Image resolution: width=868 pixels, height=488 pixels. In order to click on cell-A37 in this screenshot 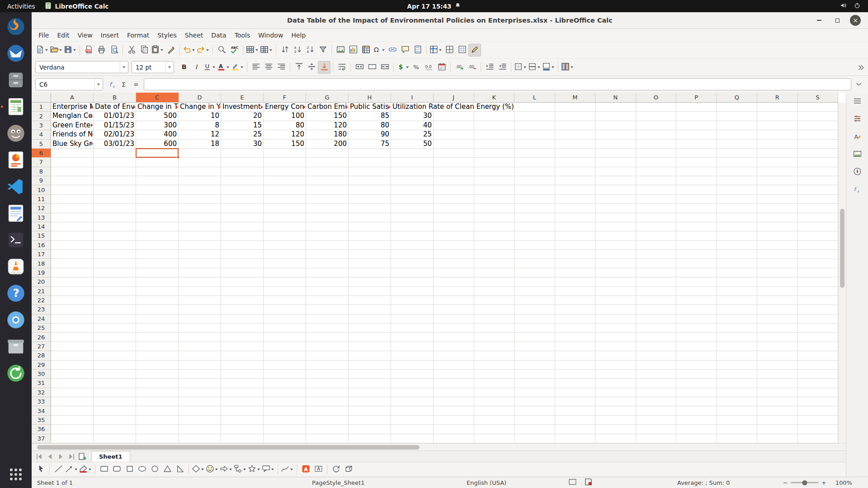, I will do `click(72, 439)`.